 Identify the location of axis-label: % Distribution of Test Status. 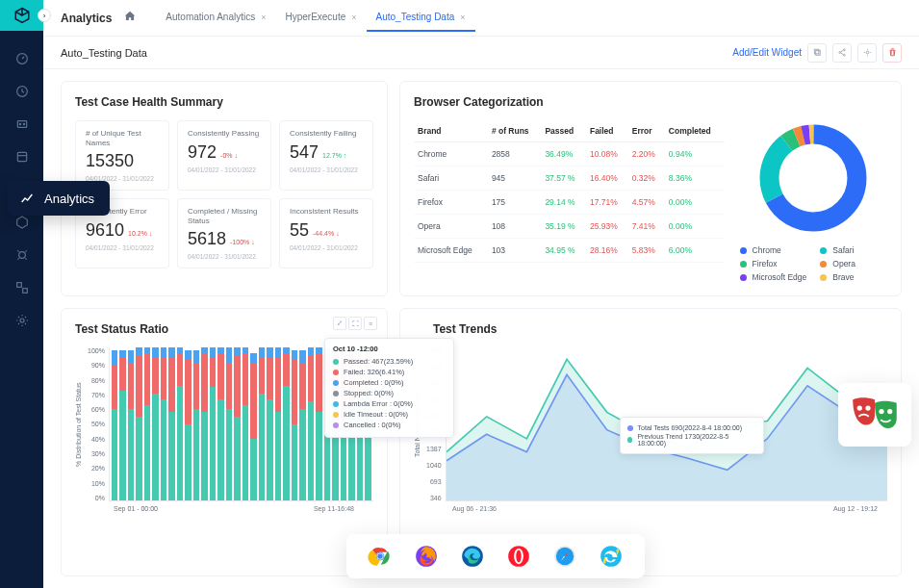
(79, 424).